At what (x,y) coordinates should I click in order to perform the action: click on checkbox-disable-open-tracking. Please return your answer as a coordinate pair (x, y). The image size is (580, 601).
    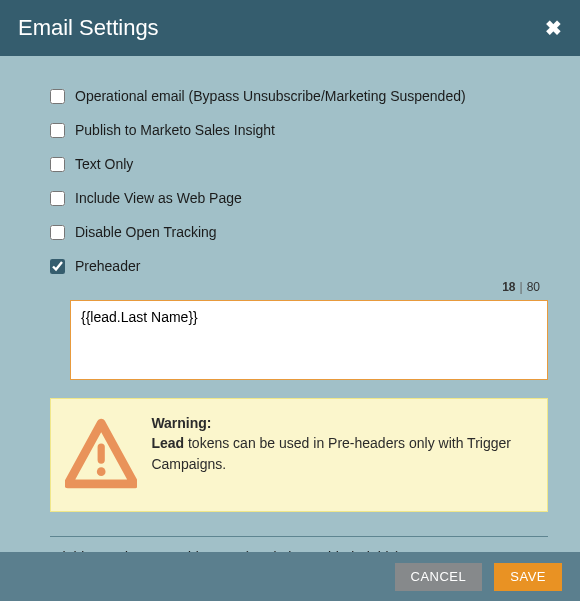
    Looking at the image, I should click on (58, 232).